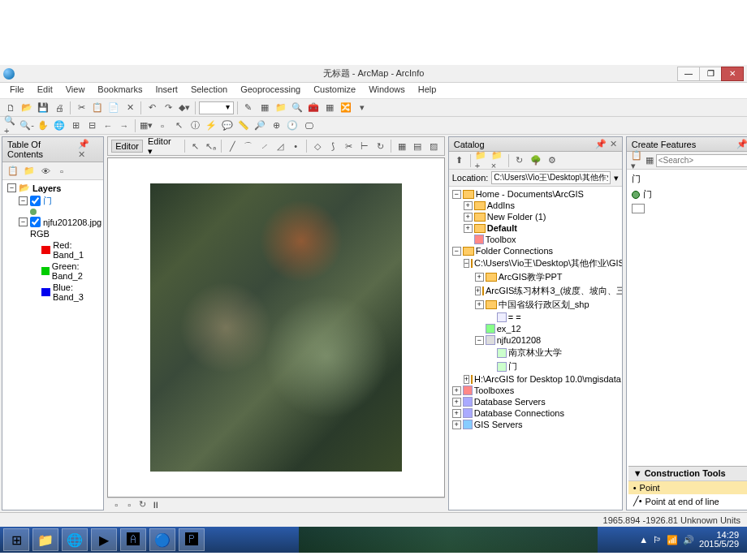 Image resolution: width=747 pixels, height=560 pixels. Describe the element at coordinates (548, 263) in the screenshot. I see `tree-path1: C:\Users\Vio王\Desktop\其他作业\GIS` at that location.